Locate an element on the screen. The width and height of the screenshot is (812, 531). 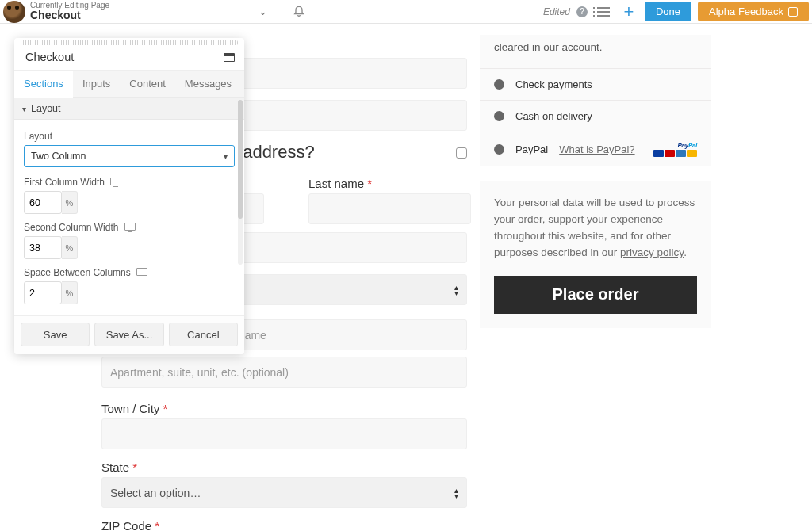
tab-content: Content is located at coordinates (147, 84).